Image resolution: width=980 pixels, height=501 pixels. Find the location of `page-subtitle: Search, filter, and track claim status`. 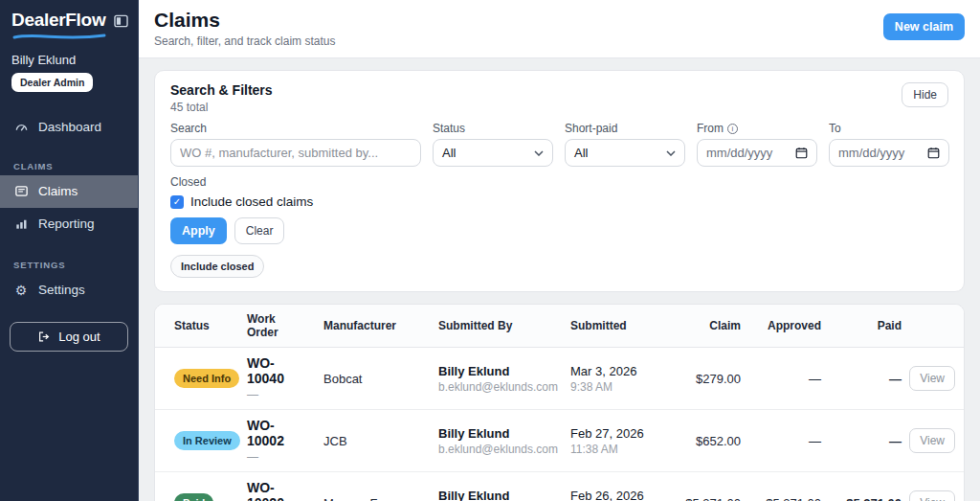

page-subtitle: Search, filter, and track claim status is located at coordinates (245, 41).